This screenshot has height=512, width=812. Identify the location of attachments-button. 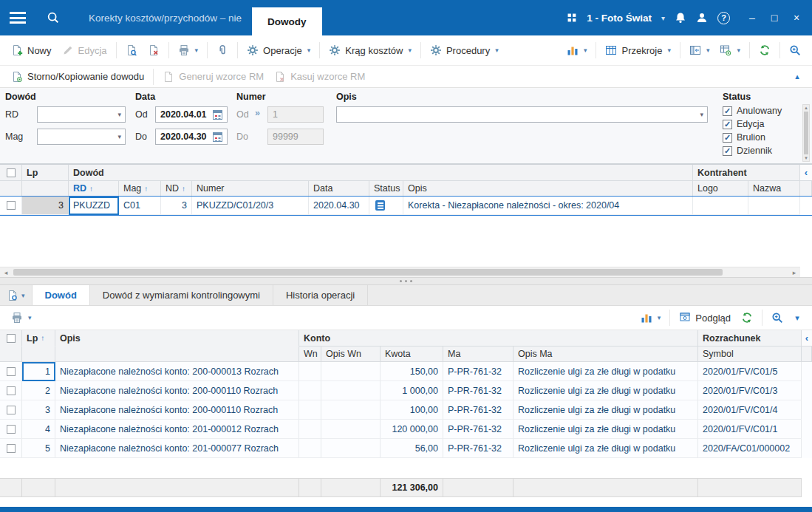
(222, 50).